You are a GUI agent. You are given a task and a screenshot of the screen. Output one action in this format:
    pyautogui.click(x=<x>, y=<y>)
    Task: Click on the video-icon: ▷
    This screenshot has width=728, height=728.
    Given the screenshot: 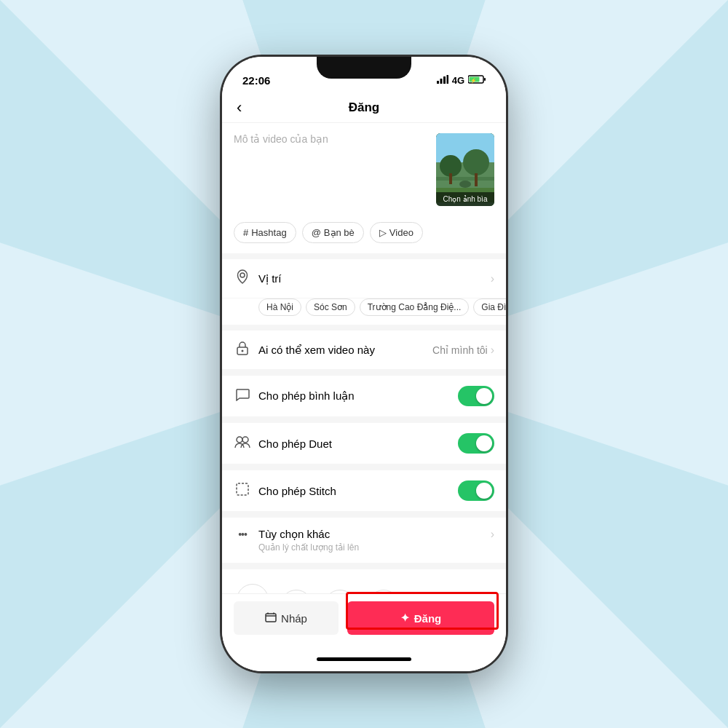 What is the action you would take?
    pyautogui.click(x=383, y=233)
    